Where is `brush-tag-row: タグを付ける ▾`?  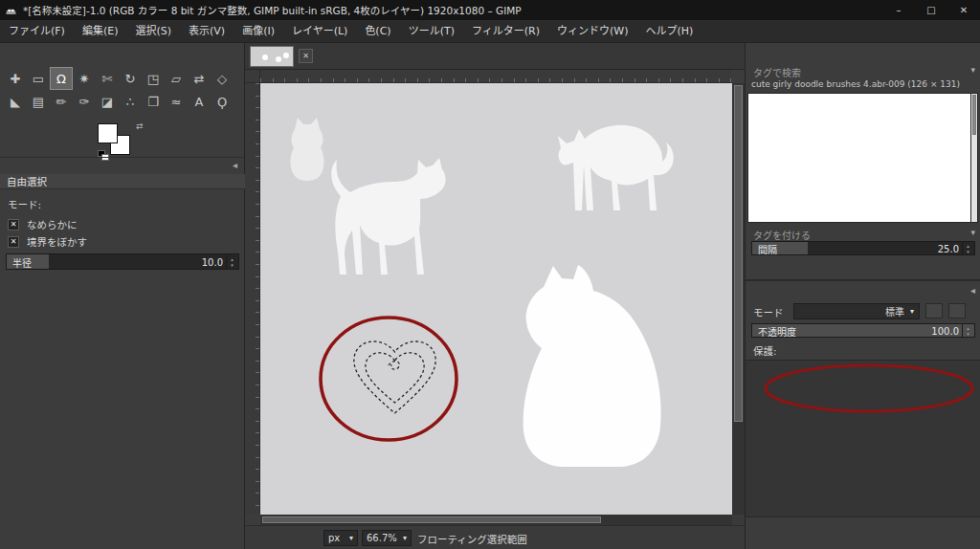
brush-tag-row: タグを付ける ▾ is located at coordinates (863, 233).